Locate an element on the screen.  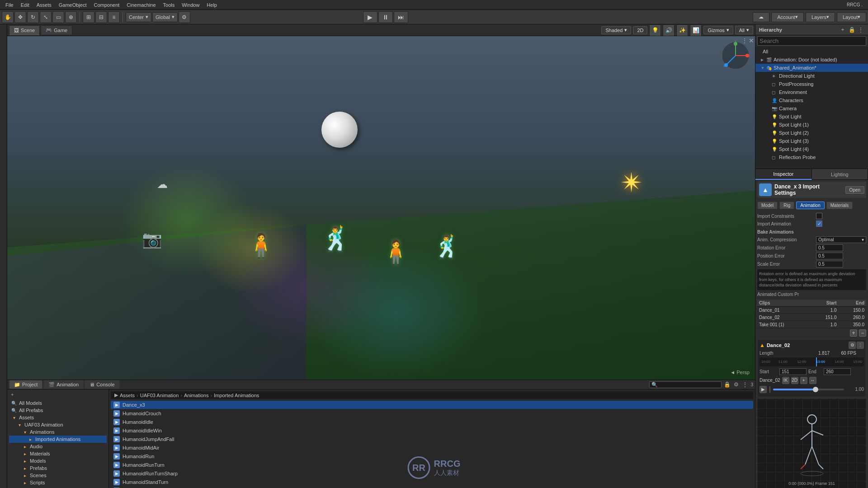
hier-spot-light-2: 💡 Spot Light (2) is located at coordinates (812, 133).